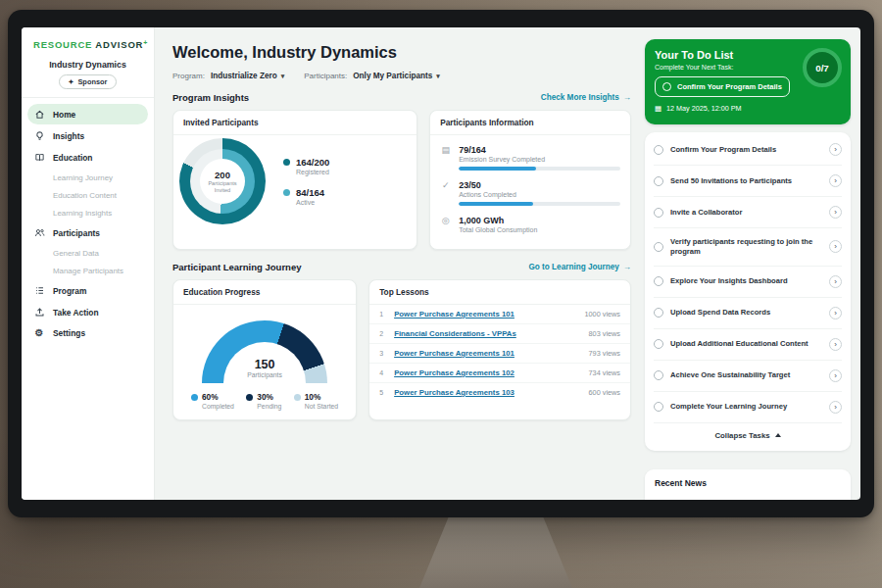 Image resolution: width=882 pixels, height=588 pixels. What do you see at coordinates (402, 76) in the screenshot?
I see `filters-bar: Program: Industrialize Zero ▾ Participan…` at bounding box center [402, 76].